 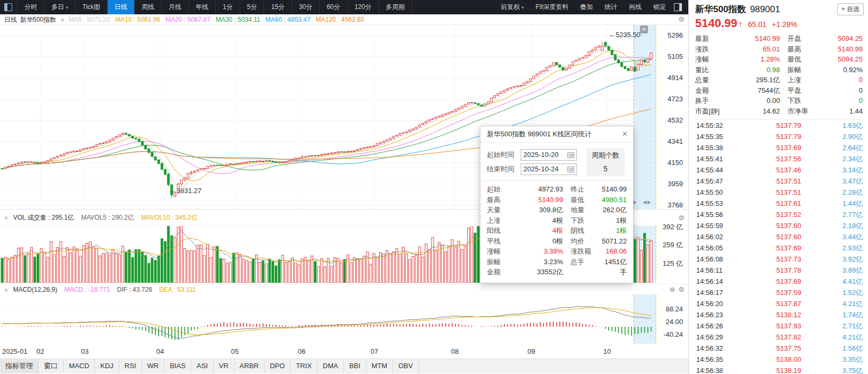 What do you see at coordinates (186, 191) in the screenshot?
I see `price-annotation: ←3831.27` at bounding box center [186, 191].